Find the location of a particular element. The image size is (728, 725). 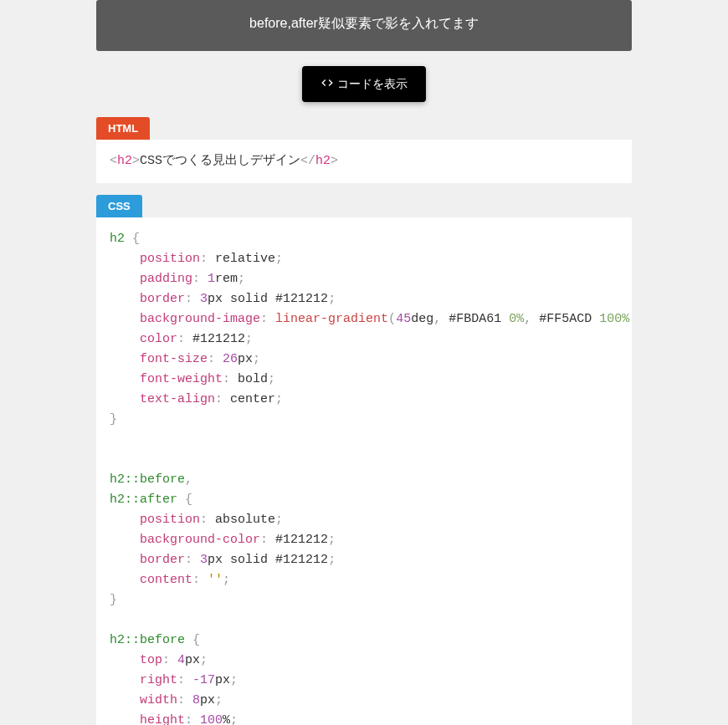

html-text: CSSでつくる見出しデザイン is located at coordinates (220, 161).